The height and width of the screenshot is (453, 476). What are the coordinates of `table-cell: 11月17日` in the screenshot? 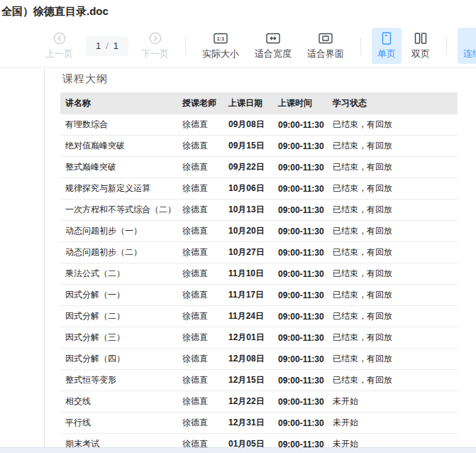 It's located at (248, 295).